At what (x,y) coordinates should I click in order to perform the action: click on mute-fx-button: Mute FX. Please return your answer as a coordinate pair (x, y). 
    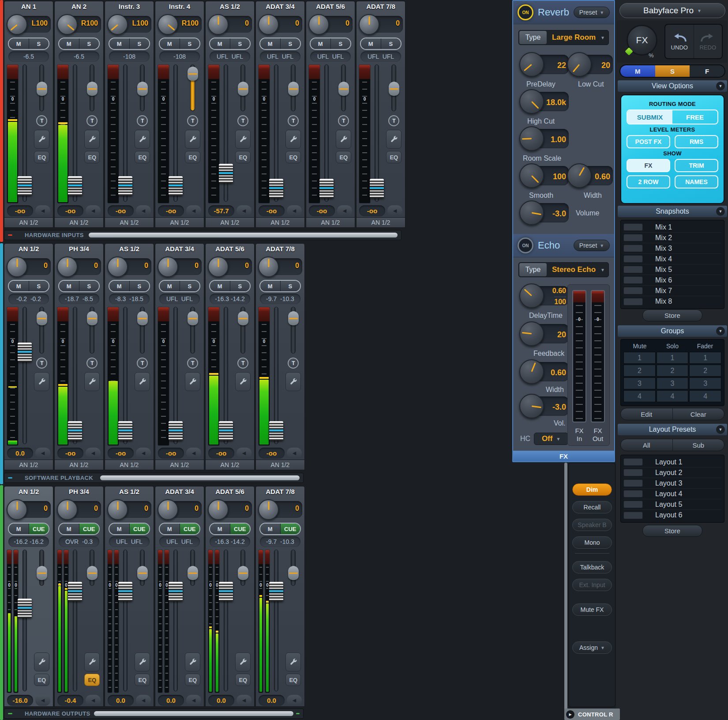
    Looking at the image, I should click on (592, 610).